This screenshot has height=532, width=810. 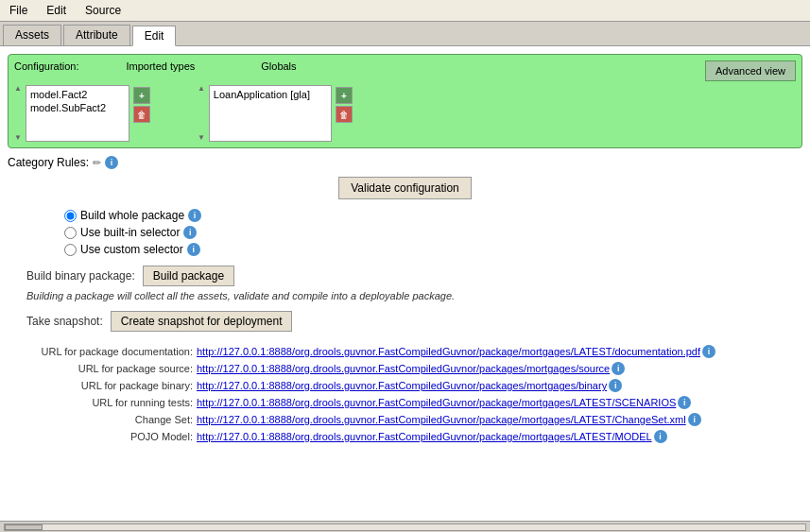 I want to click on url-label-4: Change Set:, so click(x=107, y=420).